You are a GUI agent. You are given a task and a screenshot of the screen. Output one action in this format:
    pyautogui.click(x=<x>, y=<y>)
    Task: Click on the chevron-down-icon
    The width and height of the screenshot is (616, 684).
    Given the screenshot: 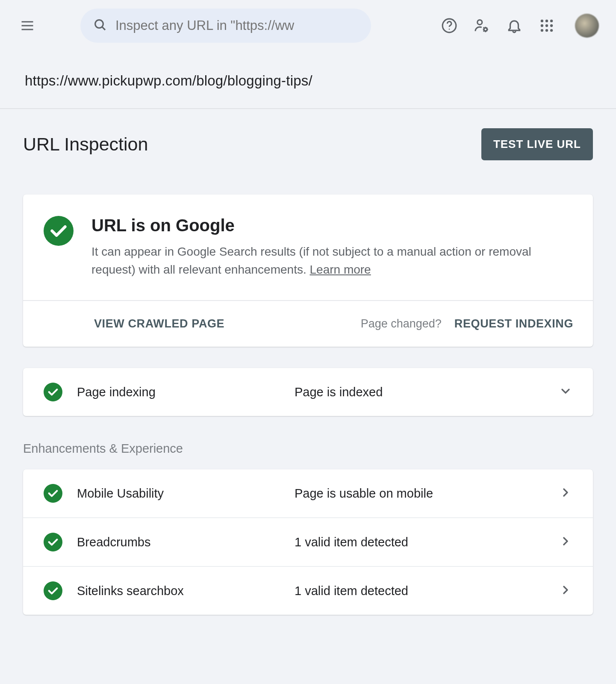 What is the action you would take?
    pyautogui.click(x=566, y=392)
    